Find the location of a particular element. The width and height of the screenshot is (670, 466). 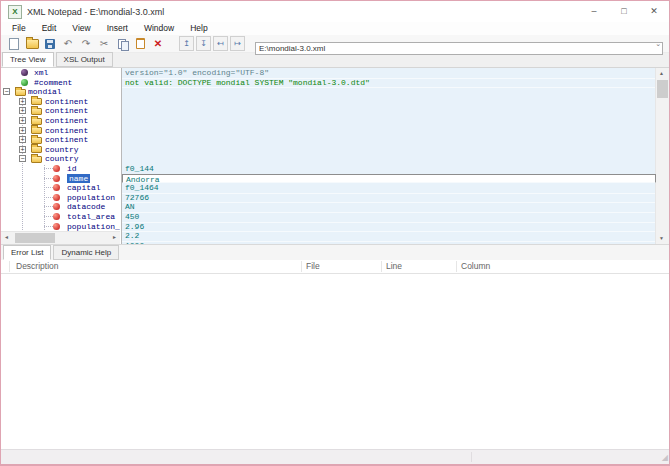

tree-row: xml is located at coordinates (60, 73).